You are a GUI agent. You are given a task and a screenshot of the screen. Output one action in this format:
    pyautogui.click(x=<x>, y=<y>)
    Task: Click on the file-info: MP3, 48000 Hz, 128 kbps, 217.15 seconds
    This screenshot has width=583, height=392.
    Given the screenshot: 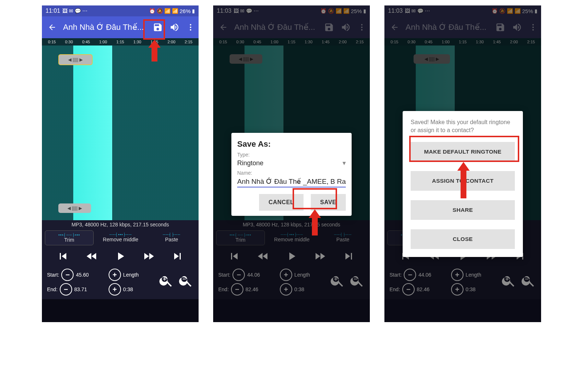 What is the action you would take?
    pyautogui.click(x=120, y=225)
    